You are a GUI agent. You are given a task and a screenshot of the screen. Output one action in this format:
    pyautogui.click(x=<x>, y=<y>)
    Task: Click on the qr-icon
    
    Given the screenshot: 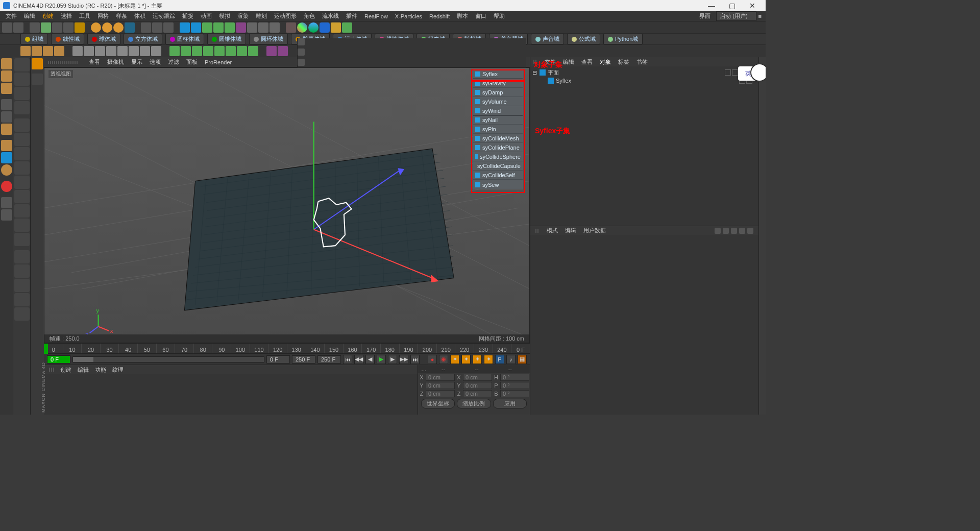 What is the action you would take?
    pyautogui.click(x=325, y=28)
    